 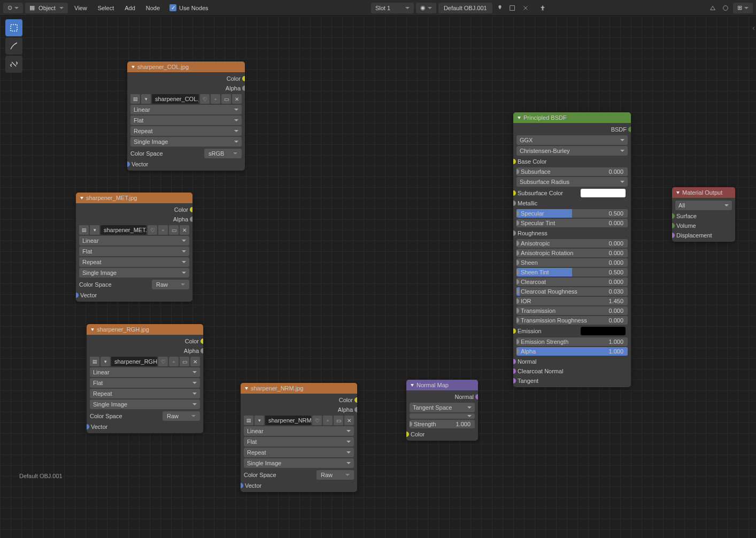 I want to click on unlink-icon, so click(x=526, y=8).